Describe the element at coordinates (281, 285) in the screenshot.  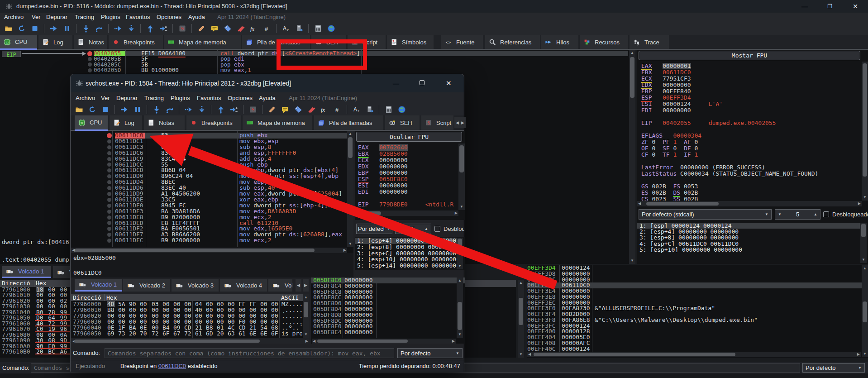
I see `dump-tab: Volcado 5` at that location.